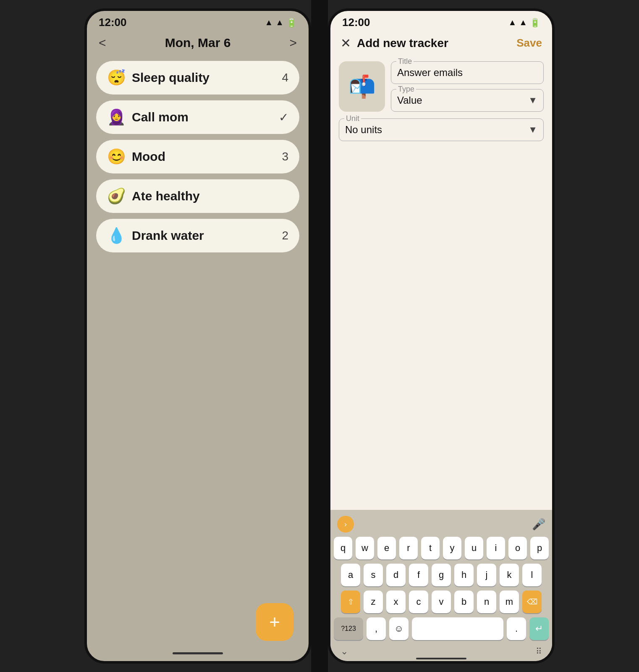 The width and height of the screenshot is (639, 672). Describe the element at coordinates (539, 651) in the screenshot. I see `keyboard-layout-icon: ⠿` at that location.